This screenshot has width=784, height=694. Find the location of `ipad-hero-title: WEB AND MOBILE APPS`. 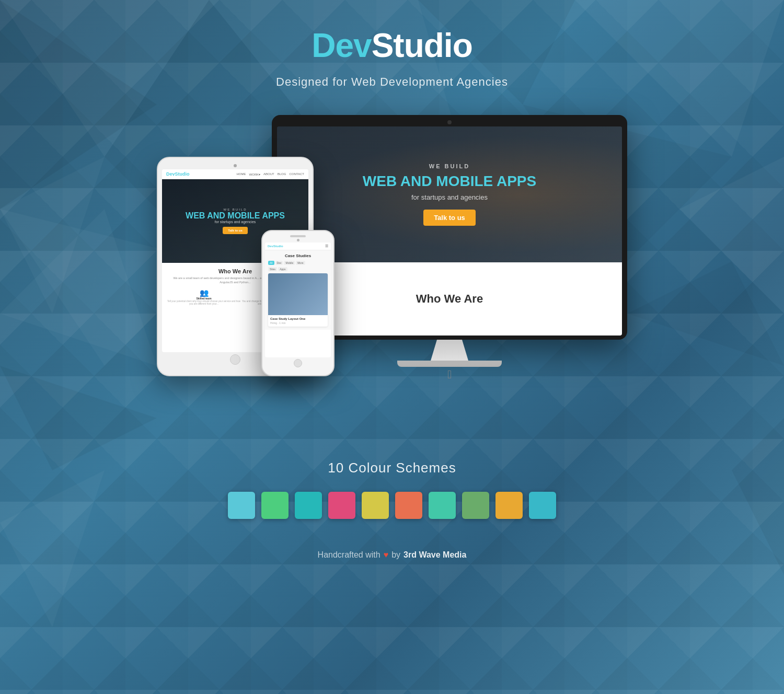

ipad-hero-title: WEB AND MOBILE APPS is located at coordinates (235, 216).